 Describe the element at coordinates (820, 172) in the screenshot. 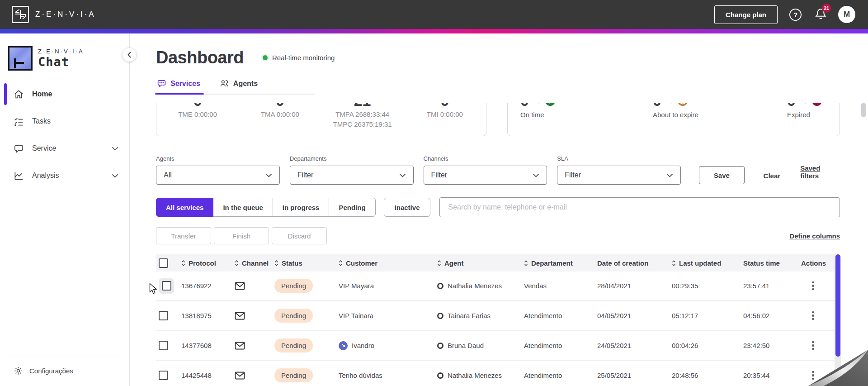

I see `saved-filters-link: Saved filters` at that location.